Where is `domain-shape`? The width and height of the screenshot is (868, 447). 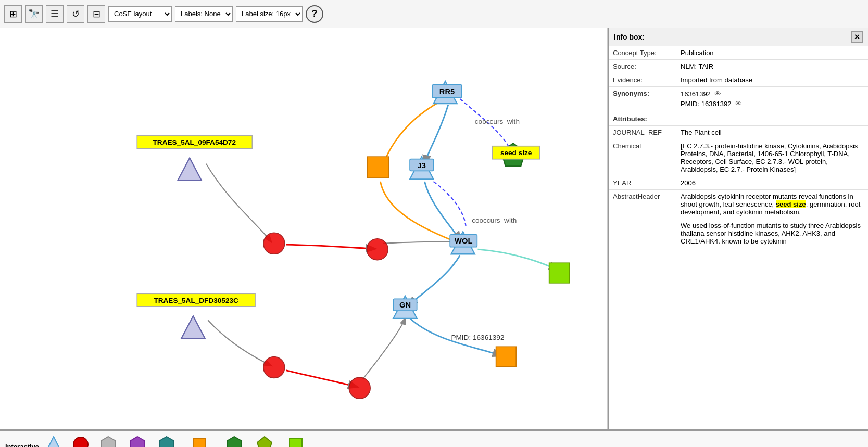 domain-shape is located at coordinates (108, 441).